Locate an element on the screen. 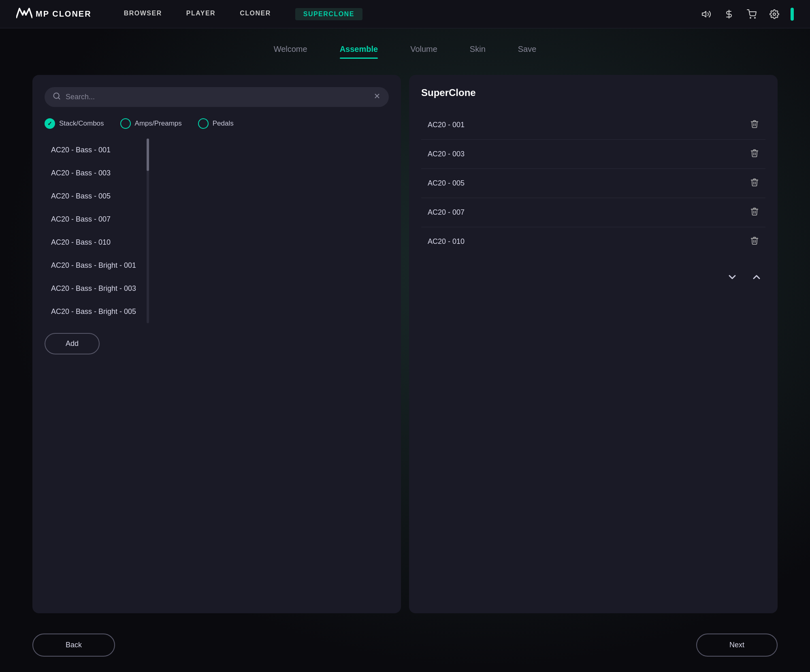 The height and width of the screenshot is (672, 810). bottom-navigation: Back Next is located at coordinates (405, 645).